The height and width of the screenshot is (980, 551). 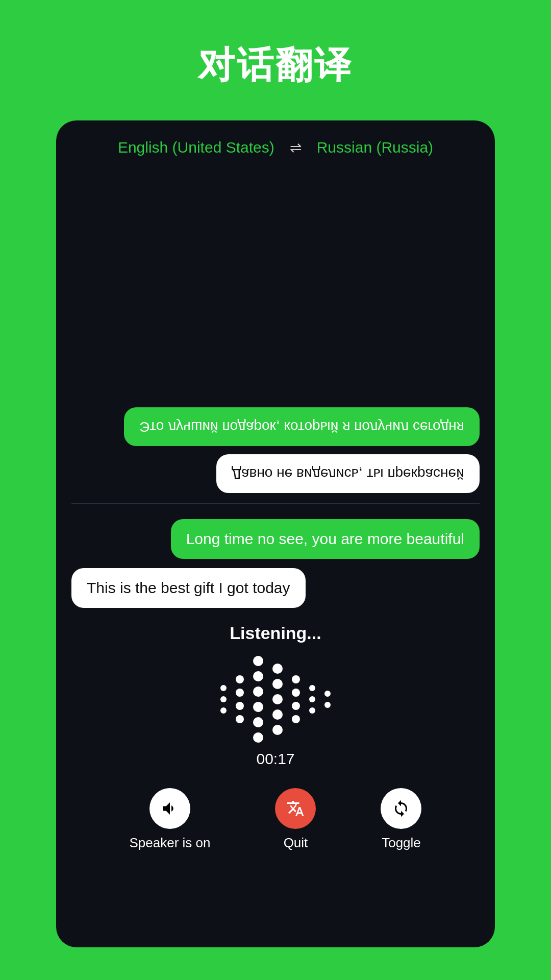 What do you see at coordinates (302, 427) in the screenshot?
I see `flipped-green-bubble: Это лучший подарок, который я получил се…` at bounding box center [302, 427].